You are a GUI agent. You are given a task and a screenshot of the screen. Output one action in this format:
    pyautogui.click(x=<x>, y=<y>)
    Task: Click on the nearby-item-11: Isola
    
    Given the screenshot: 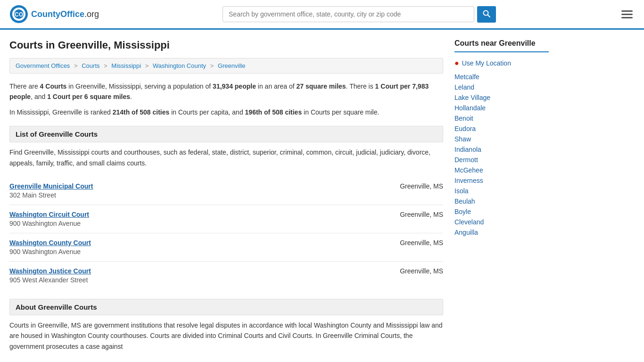 What is the action you would take?
    pyautogui.click(x=502, y=191)
    